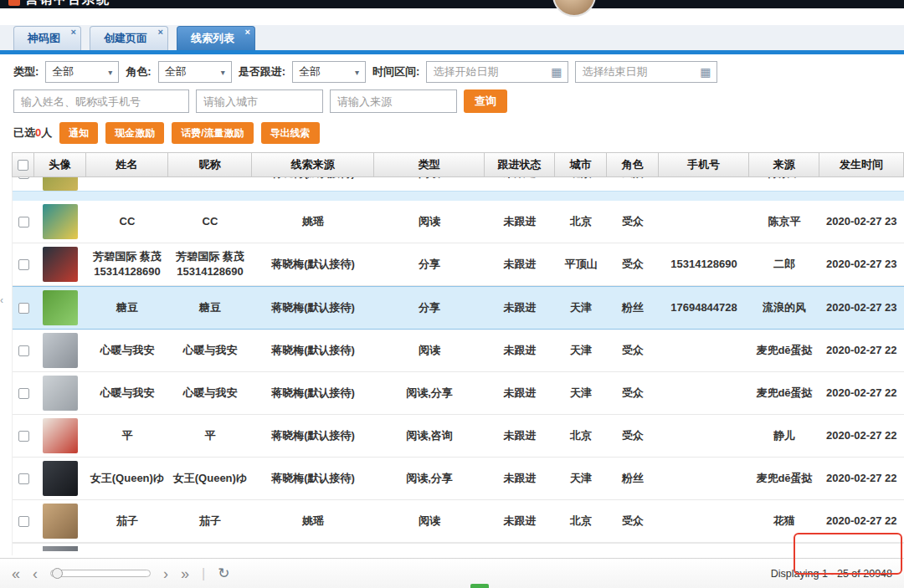 This screenshot has width=904, height=588. What do you see at coordinates (313, 222) in the screenshot?
I see `cell-lead-source: 姚瑶` at bounding box center [313, 222].